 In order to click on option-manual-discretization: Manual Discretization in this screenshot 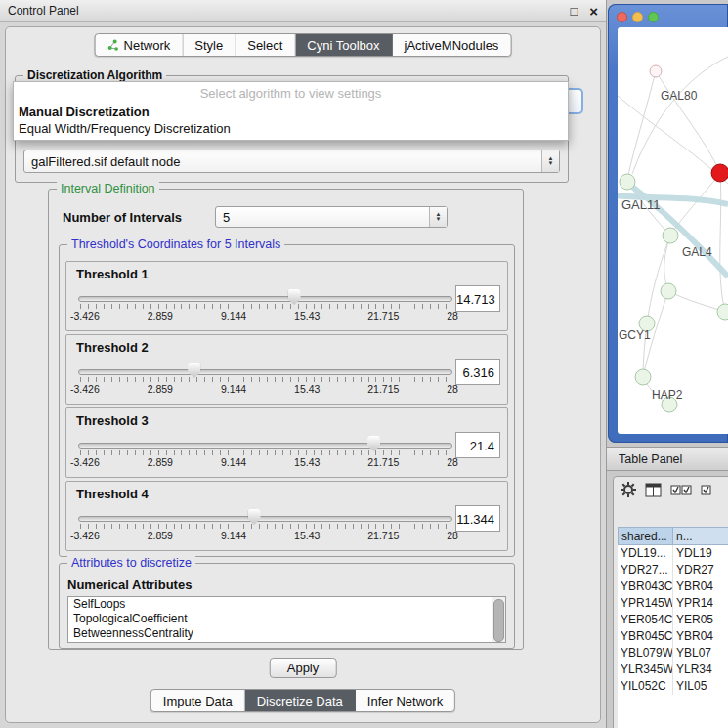, I will do `click(291, 111)`.